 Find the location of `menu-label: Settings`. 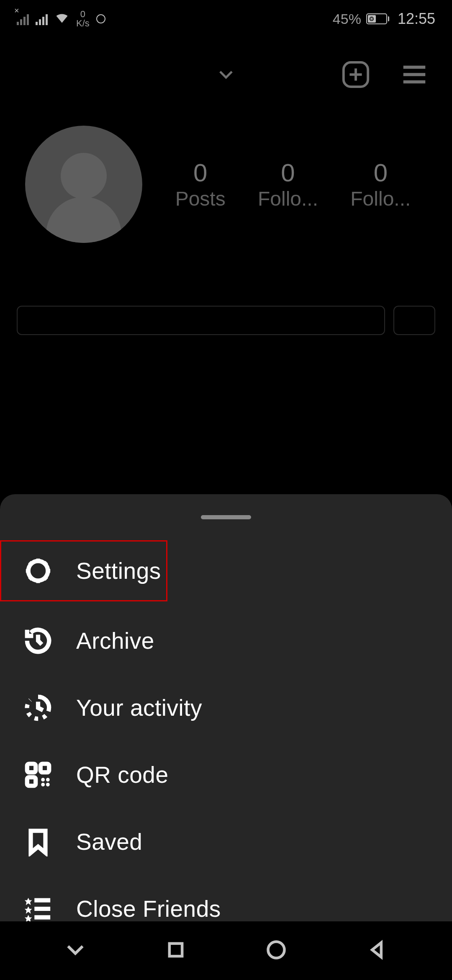

menu-label: Settings is located at coordinates (119, 571).